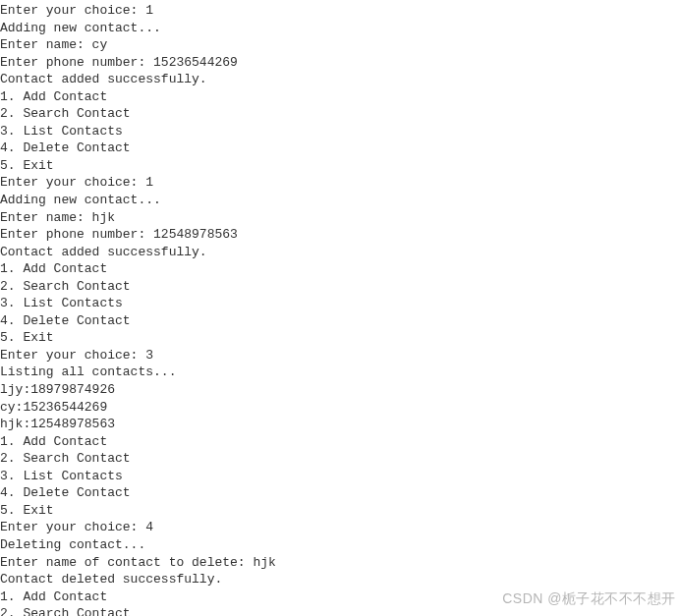 The width and height of the screenshot is (680, 616). I want to click on output-line: Enter name: cy, so click(340, 45).